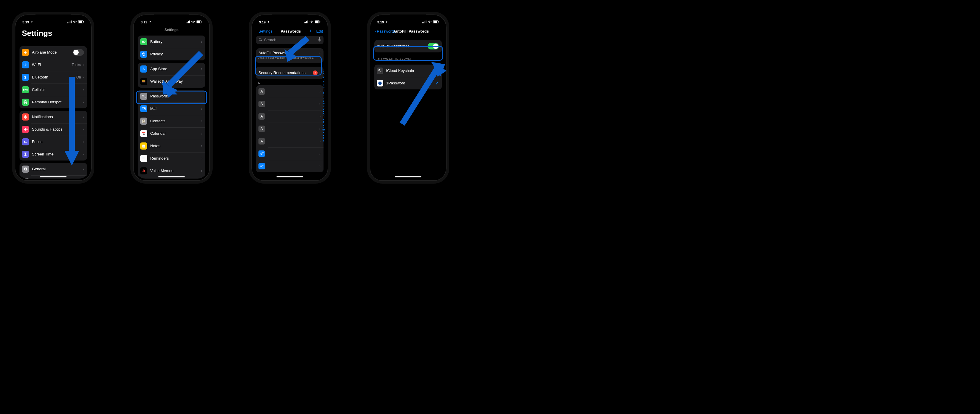 The height and width of the screenshot is (414, 980). Describe the element at coordinates (323, 106) in the screenshot. I see `index-letter: N` at that location.